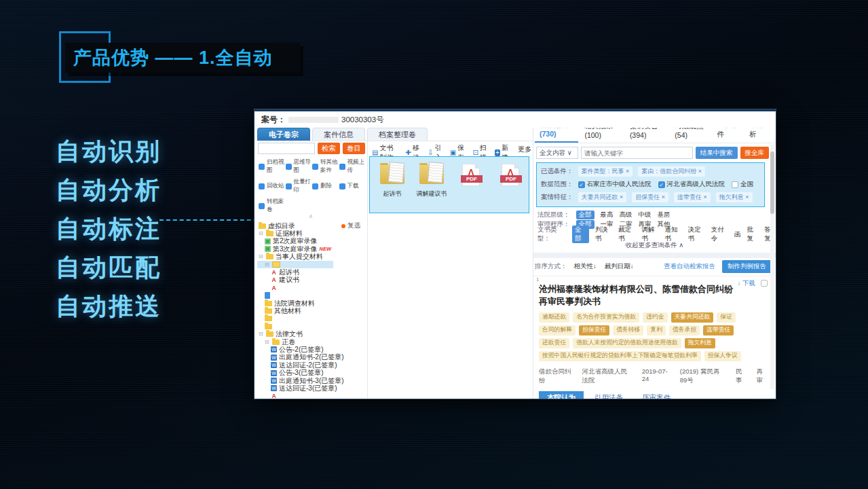 This screenshot has width=868, height=489. I want to click on document-folder-item: 调解建议书, so click(432, 187).